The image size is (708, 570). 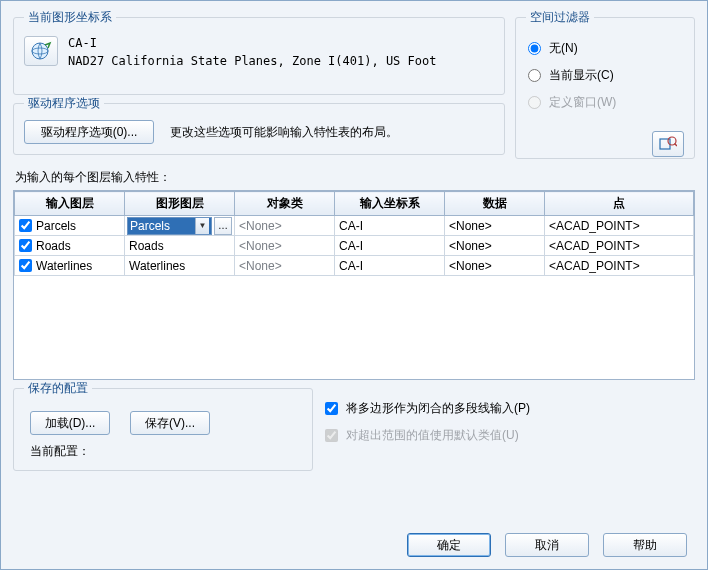 I want to click on save-button: 保存(V)..., so click(x=170, y=423).